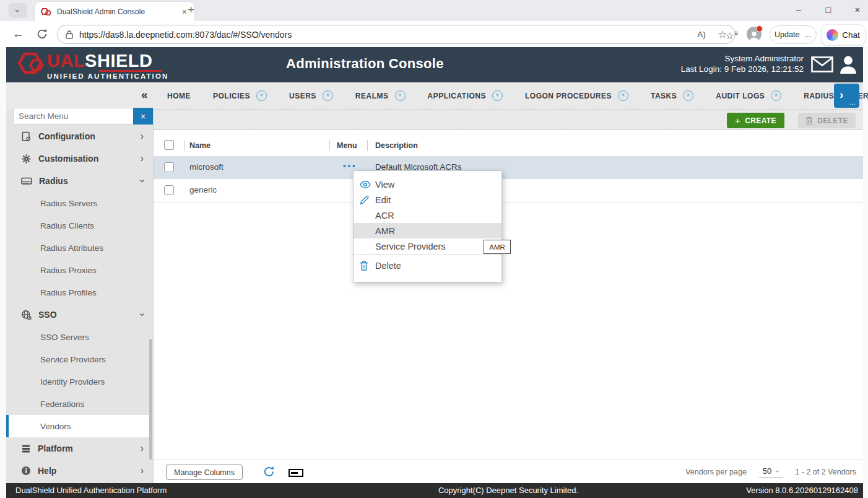 The image size is (868, 498). Describe the element at coordinates (350, 166) in the screenshot. I see `row-menu-button: •••` at that location.